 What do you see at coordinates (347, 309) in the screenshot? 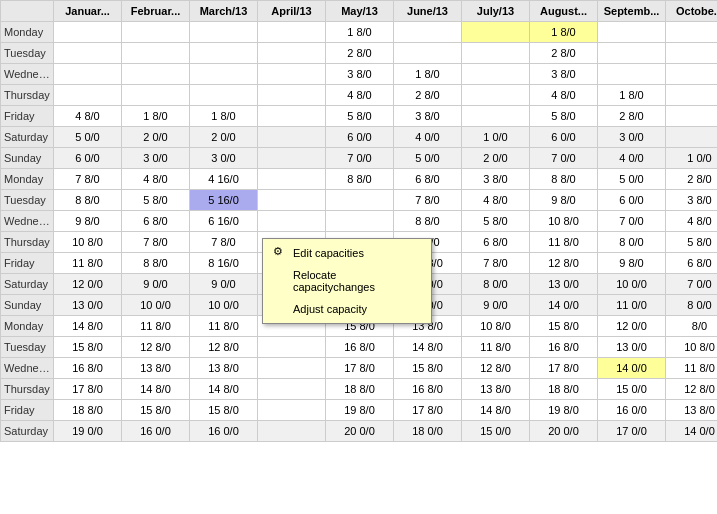
I see `menu-item-adjust: Adjust capacity` at bounding box center [347, 309].